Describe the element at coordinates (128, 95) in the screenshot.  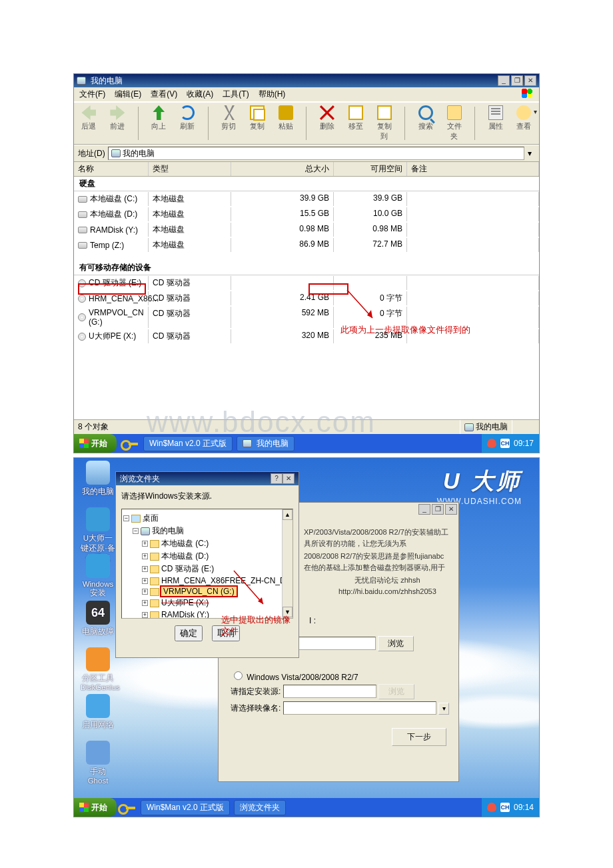
I see `menu-edit: 编辑(E)` at that location.